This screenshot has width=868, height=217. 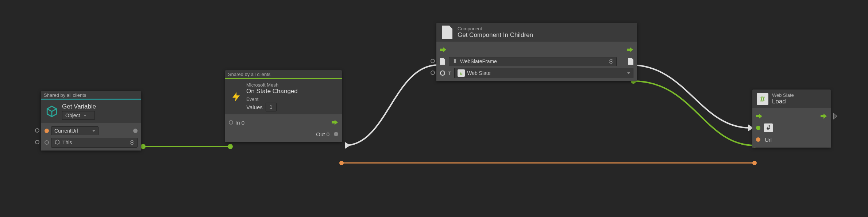 I want to click on type-dropdown: # Web Slate, so click(x=544, y=73).